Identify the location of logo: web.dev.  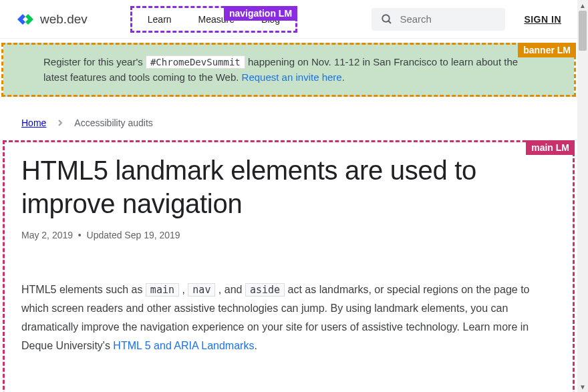
(52, 19).